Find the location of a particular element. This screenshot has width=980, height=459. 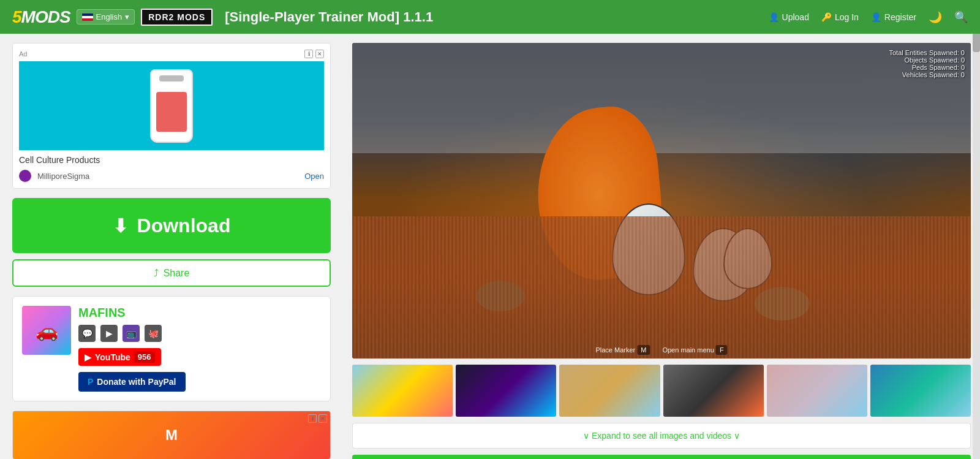

flag-icon is located at coordinates (88, 17).